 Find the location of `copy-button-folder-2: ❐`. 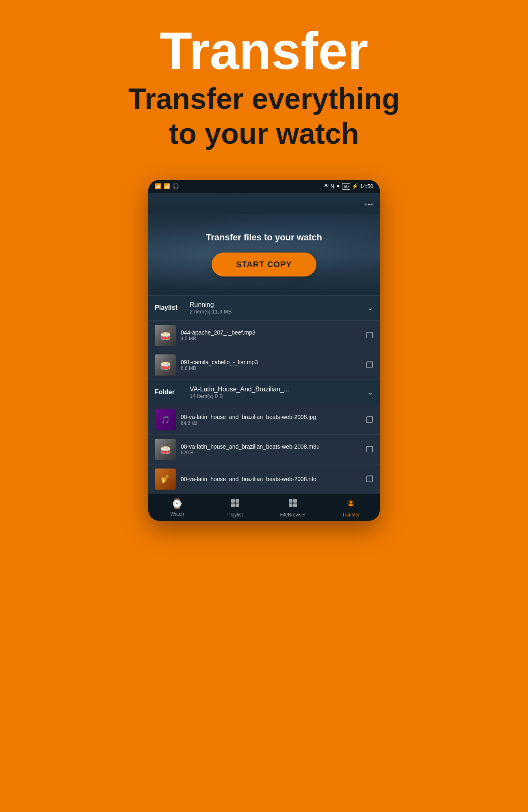

copy-button-folder-2: ❐ is located at coordinates (370, 449).